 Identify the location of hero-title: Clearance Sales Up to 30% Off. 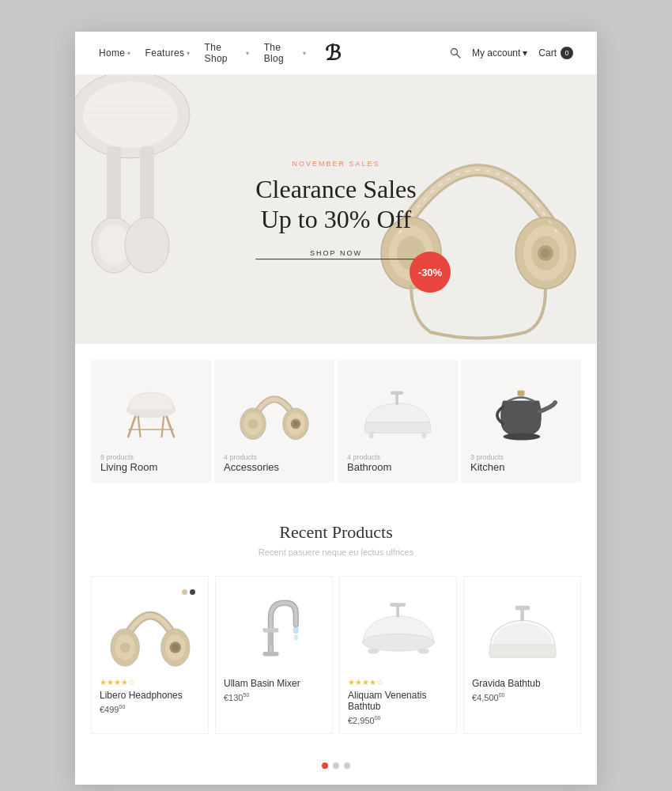
(335, 204).